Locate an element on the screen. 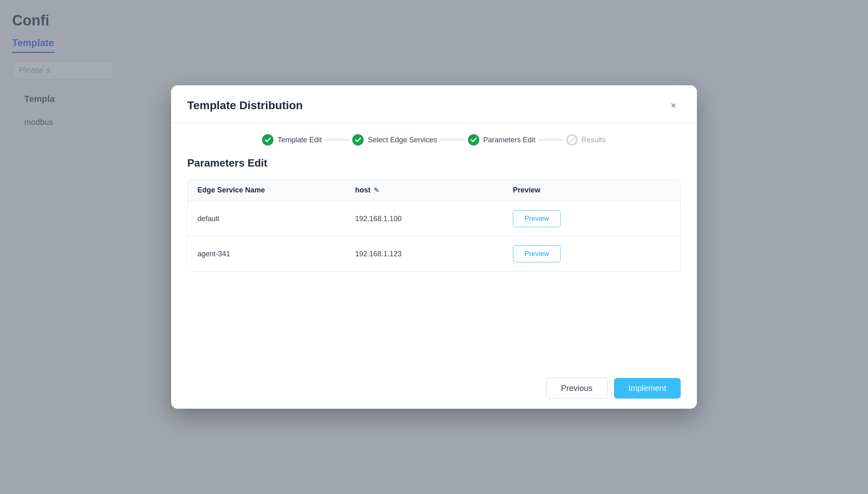 The image size is (868, 494). host-edit-icon: ✎ is located at coordinates (376, 190).